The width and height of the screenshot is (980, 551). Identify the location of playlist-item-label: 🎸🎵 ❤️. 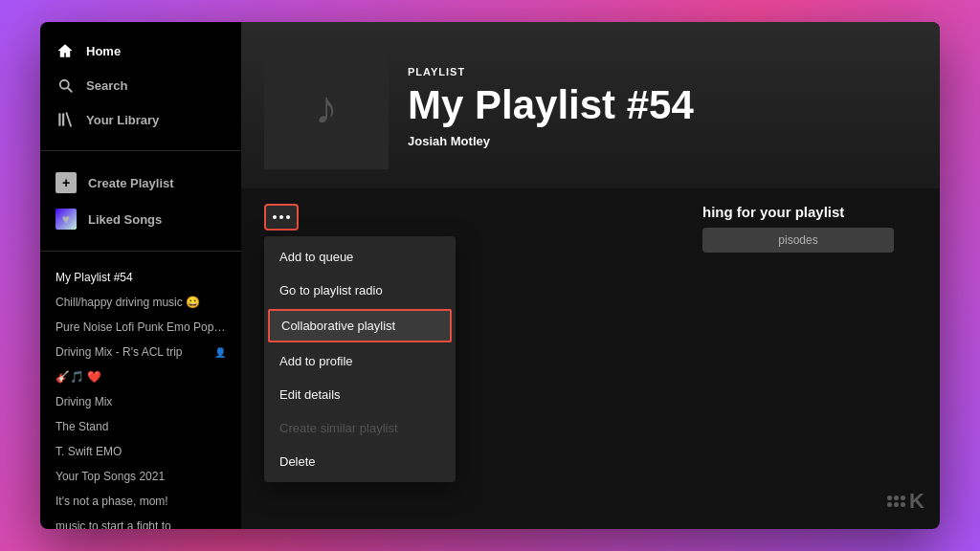
(78, 377).